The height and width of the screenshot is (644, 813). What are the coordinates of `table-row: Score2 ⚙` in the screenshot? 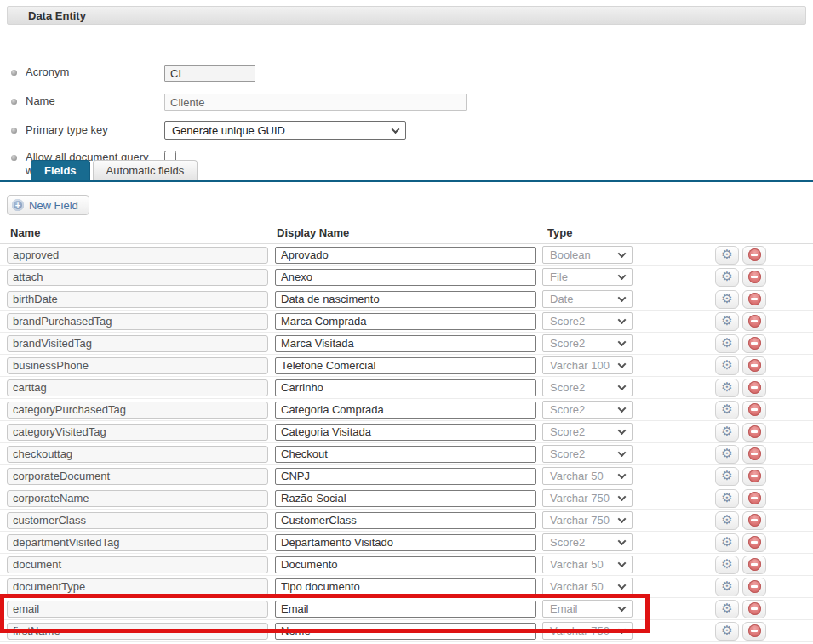 It's located at (407, 322).